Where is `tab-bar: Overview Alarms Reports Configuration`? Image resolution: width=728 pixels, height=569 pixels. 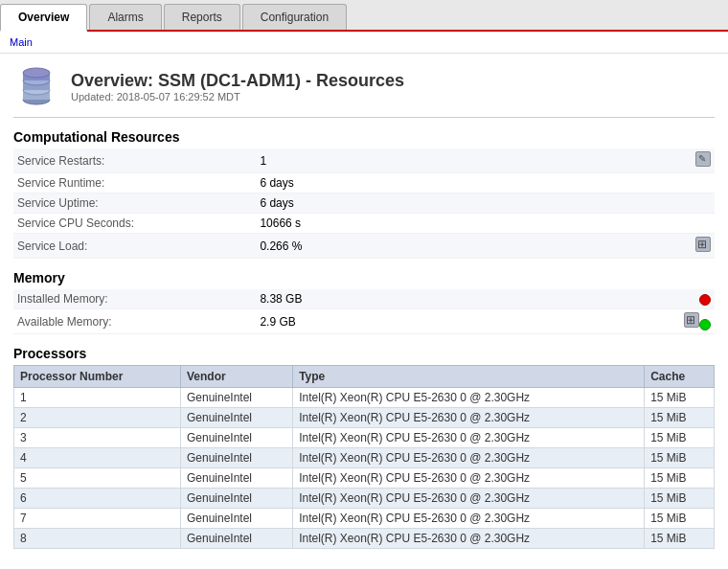 tab-bar: Overview Alarms Reports Configuration is located at coordinates (364, 15).